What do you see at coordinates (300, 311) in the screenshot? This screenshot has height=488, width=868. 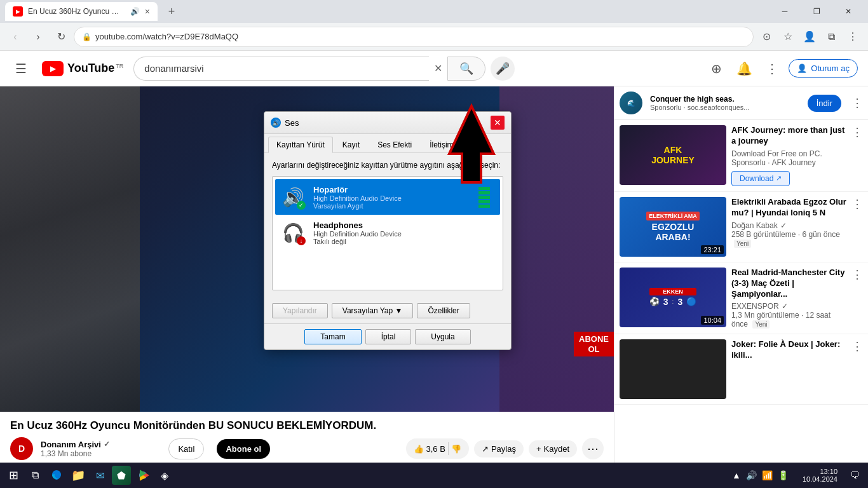 I see `configure-button: Yapılandır` at bounding box center [300, 311].